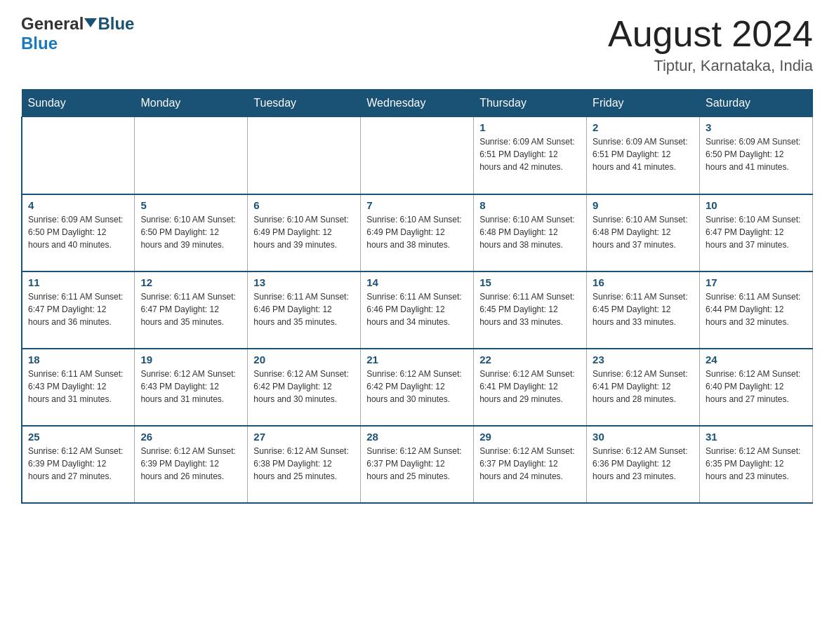  I want to click on day-number: 7, so click(417, 205).